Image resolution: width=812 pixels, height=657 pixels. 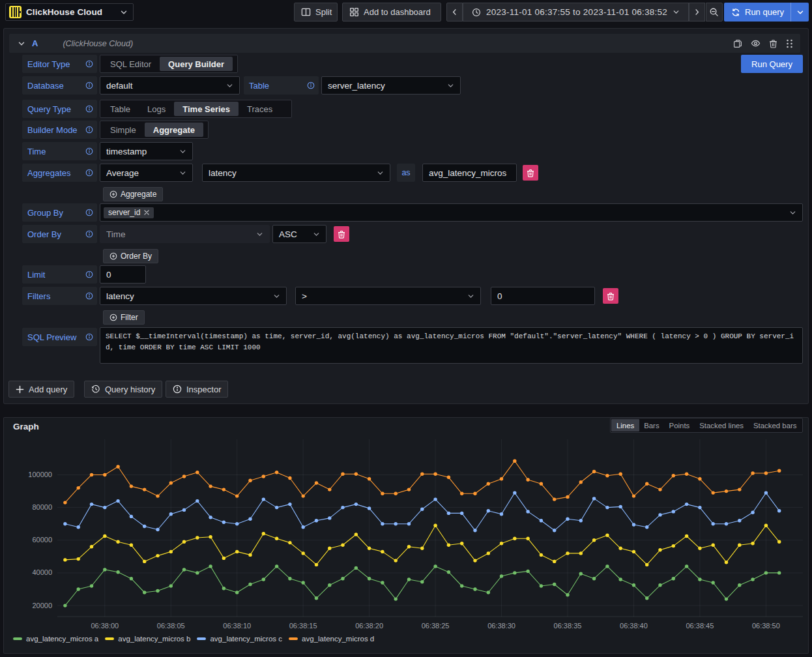 What do you see at coordinates (259, 109) in the screenshot?
I see `query-type-option-traces: Traces` at bounding box center [259, 109].